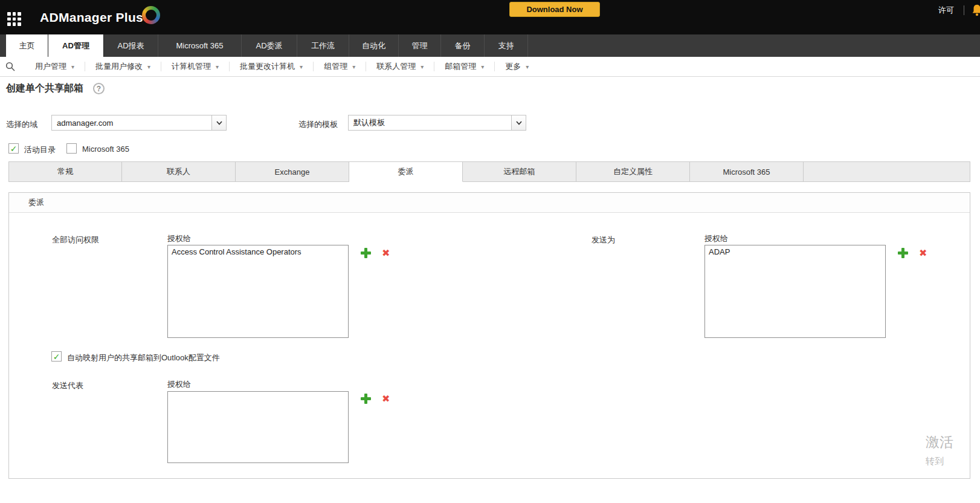 This screenshot has width=980, height=503. What do you see at coordinates (131, 46) in the screenshot?
I see `nav-tab-ad-reports: AD报表` at bounding box center [131, 46].